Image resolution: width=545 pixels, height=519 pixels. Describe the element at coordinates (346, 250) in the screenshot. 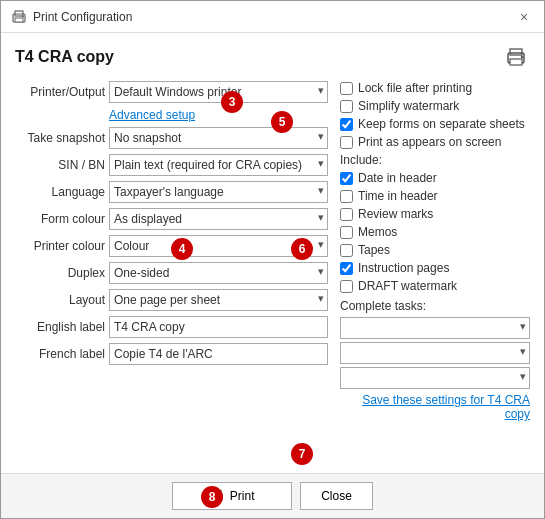

I see `tapes-checkbox` at that location.